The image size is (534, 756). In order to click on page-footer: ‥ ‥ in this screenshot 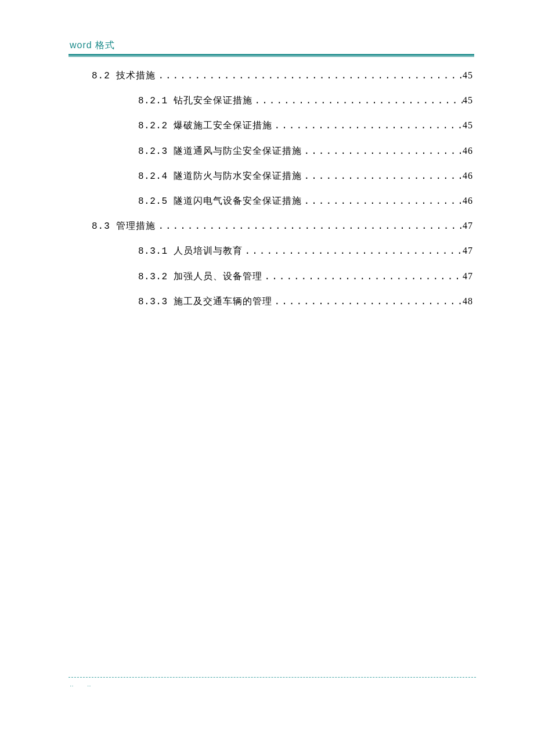, I will do `click(272, 682)`.